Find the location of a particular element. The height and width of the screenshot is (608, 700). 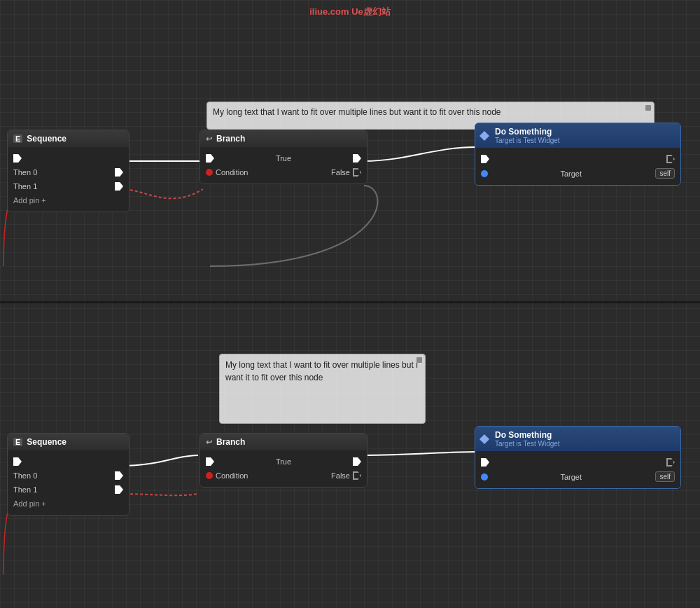

sequence-exec-in-top is located at coordinates (69, 158).